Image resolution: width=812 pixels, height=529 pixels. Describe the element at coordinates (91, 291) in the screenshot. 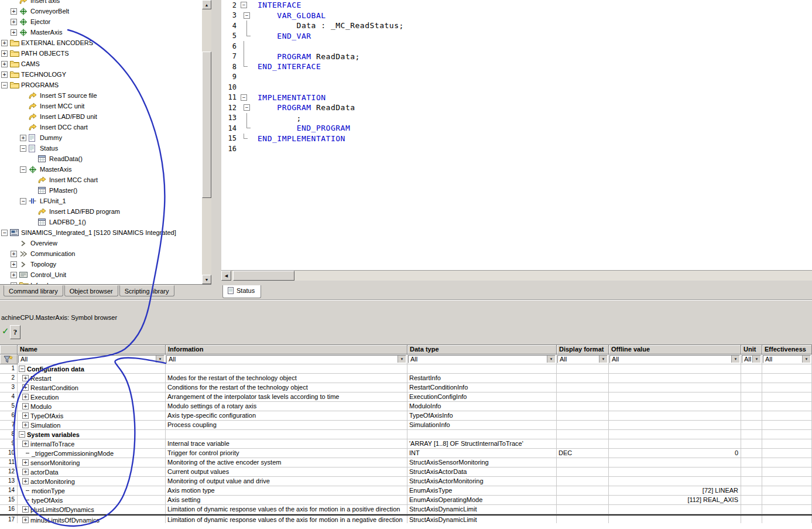

I see `tab-object-browser: Object browser` at that location.